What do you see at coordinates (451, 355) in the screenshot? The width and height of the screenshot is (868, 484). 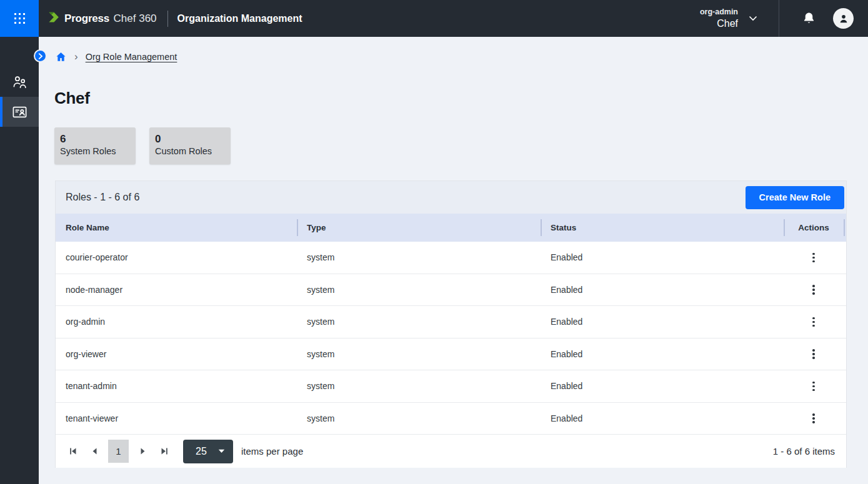 I see `table-row: org-viewer system Enabled` at bounding box center [451, 355].